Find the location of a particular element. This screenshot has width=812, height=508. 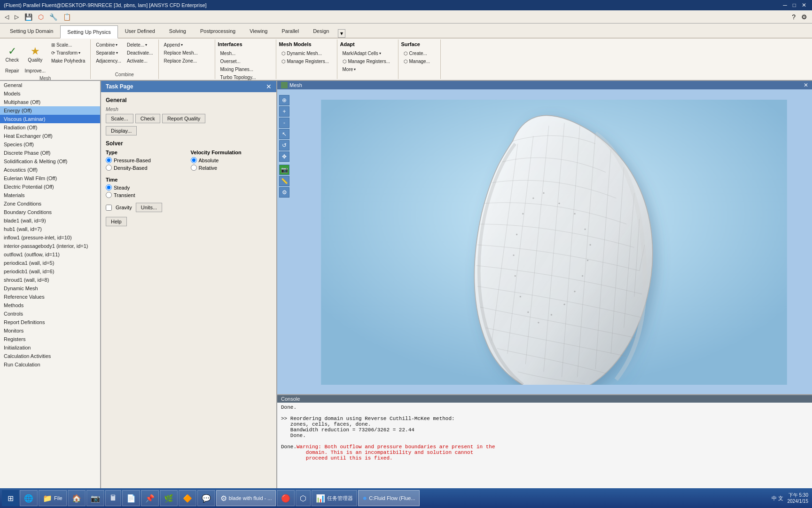

steady-label: Steady is located at coordinates (122, 188).